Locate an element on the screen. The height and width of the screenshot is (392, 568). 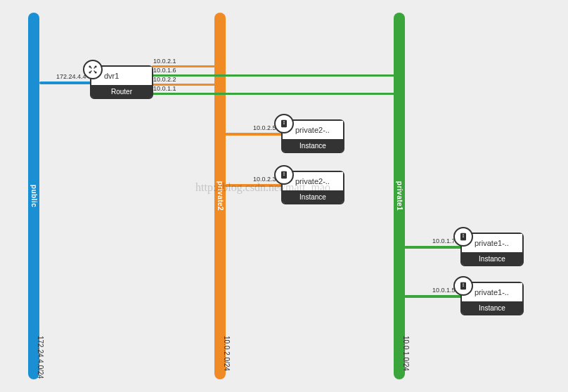
network-label: private2 is located at coordinates (221, 196).